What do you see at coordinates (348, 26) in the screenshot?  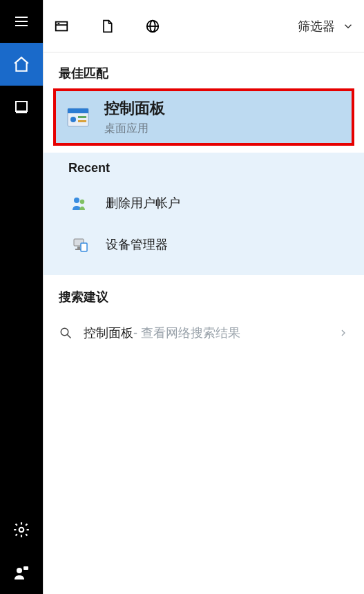 I see `chevron-down-icon` at bounding box center [348, 26].